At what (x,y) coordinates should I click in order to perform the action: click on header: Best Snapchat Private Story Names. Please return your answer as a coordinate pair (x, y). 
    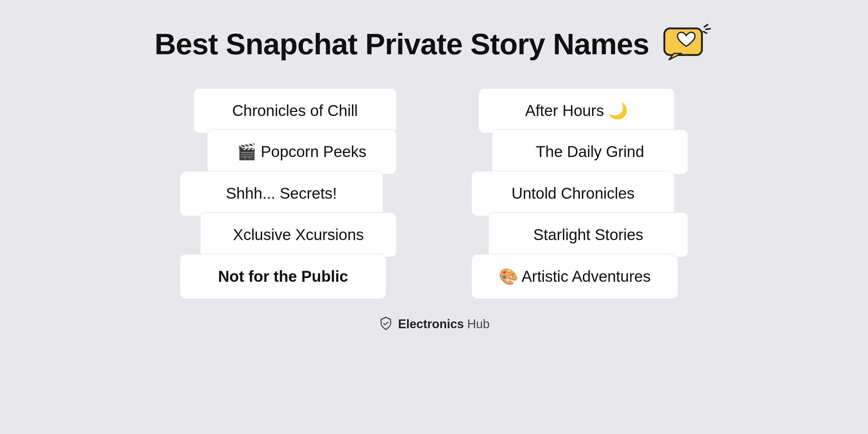
    Looking at the image, I should click on (434, 44).